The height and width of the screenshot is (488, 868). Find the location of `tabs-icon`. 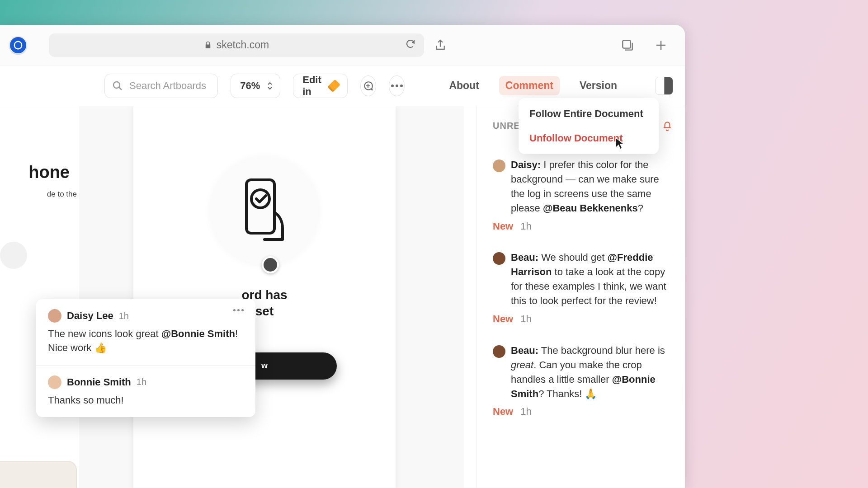

tabs-icon is located at coordinates (627, 45).